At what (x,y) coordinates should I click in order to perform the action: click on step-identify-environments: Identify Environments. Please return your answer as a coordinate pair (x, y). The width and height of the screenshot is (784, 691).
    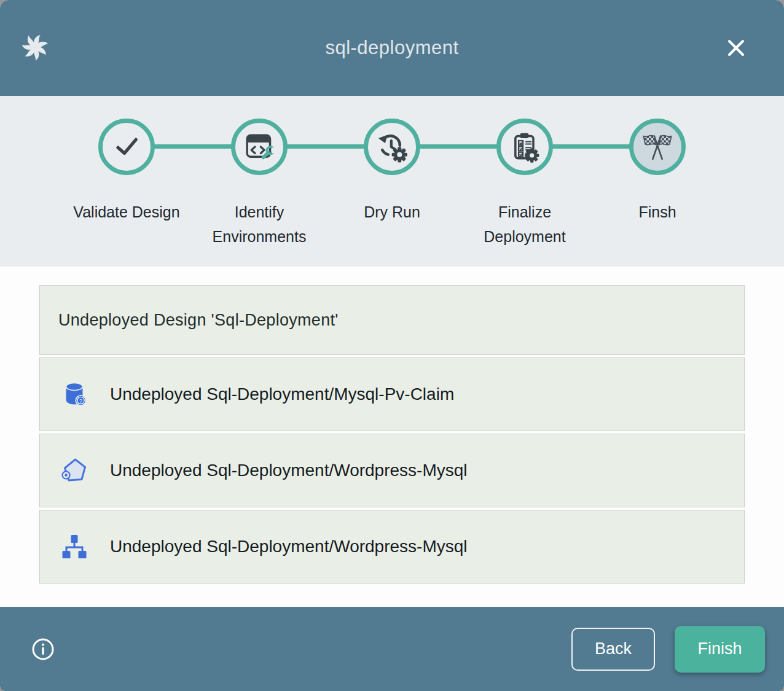
    Looking at the image, I should click on (259, 184).